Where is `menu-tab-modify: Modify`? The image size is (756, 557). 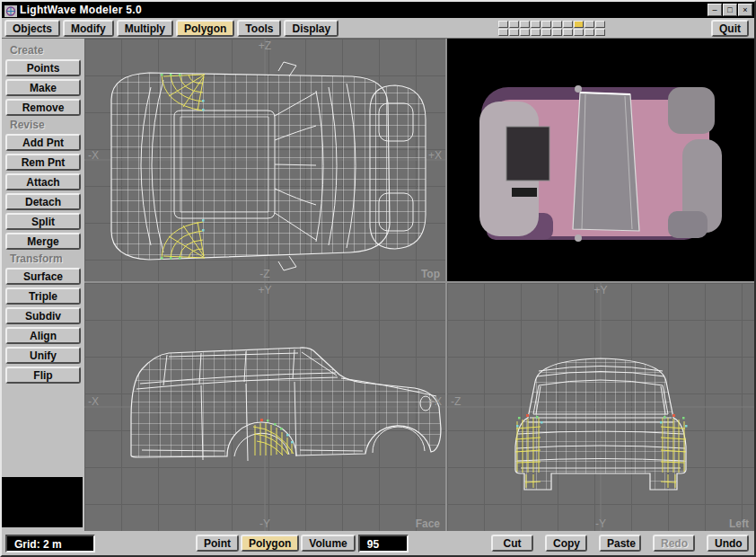 menu-tab-modify: Modify is located at coordinates (88, 29).